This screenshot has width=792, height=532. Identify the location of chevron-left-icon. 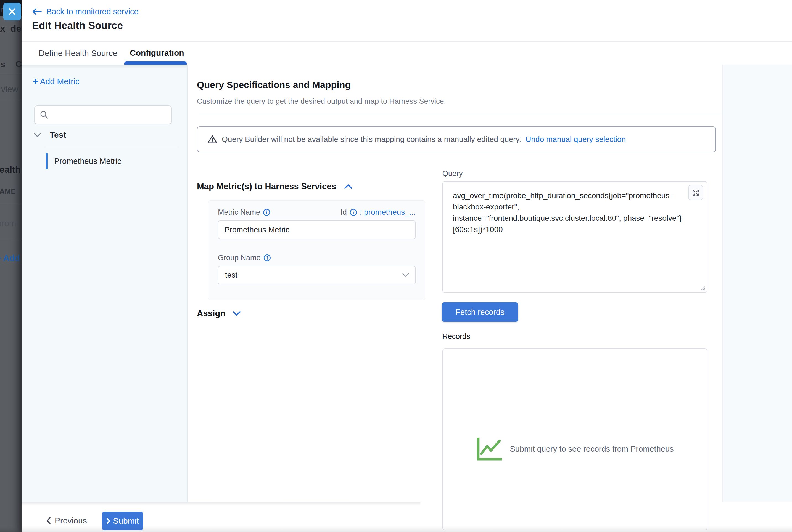
(49, 520).